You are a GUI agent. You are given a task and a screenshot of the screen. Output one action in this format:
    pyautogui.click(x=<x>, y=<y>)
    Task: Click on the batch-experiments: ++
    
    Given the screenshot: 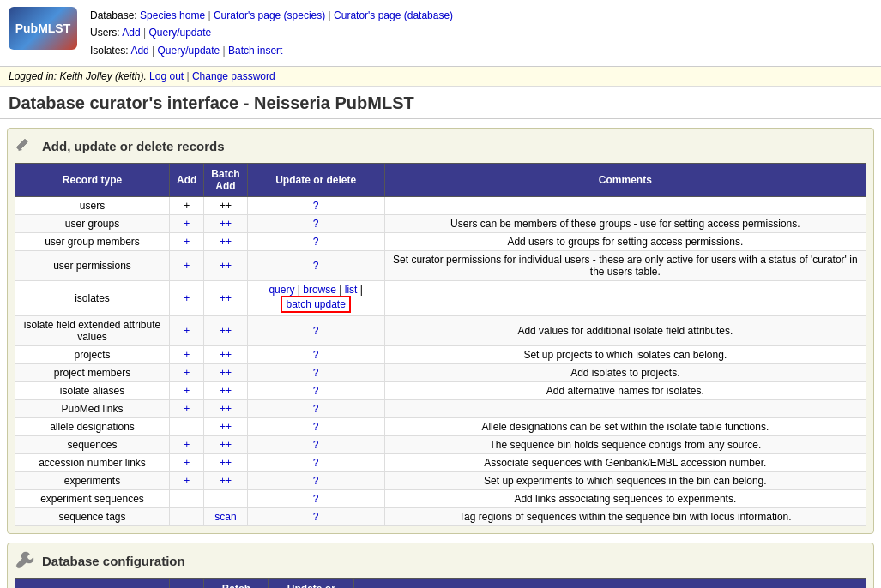 What is the action you would take?
    pyautogui.click(x=226, y=481)
    